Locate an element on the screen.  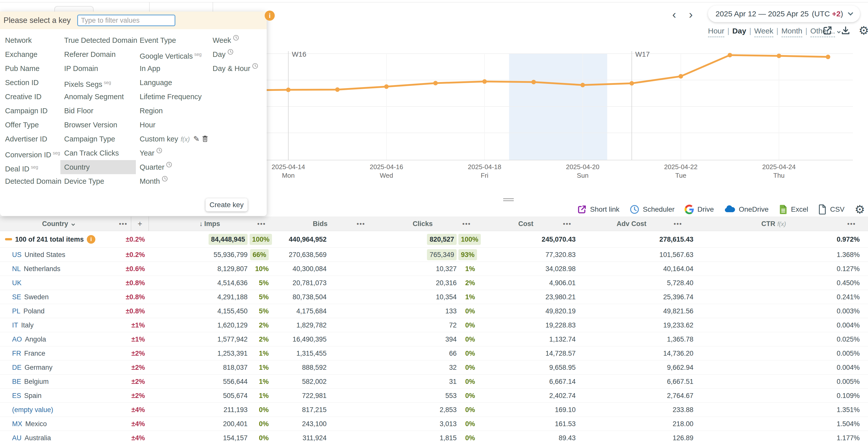
date-next-button: › is located at coordinates (691, 14).